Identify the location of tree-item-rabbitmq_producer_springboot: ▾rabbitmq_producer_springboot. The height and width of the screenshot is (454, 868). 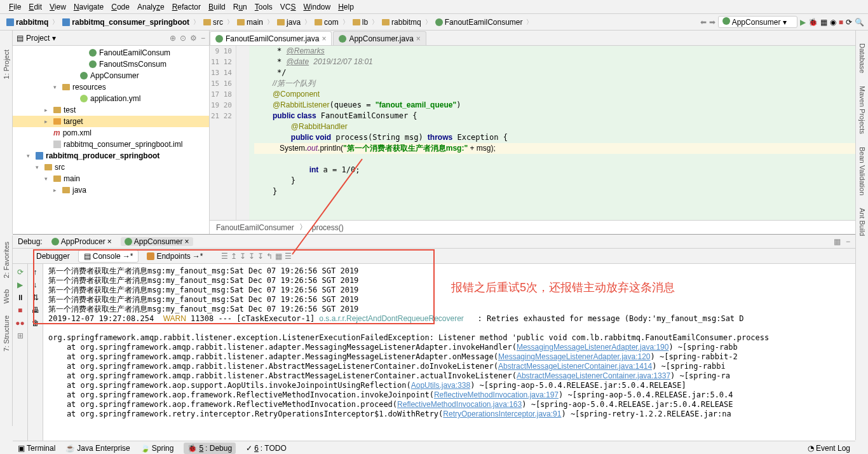
(111, 156).